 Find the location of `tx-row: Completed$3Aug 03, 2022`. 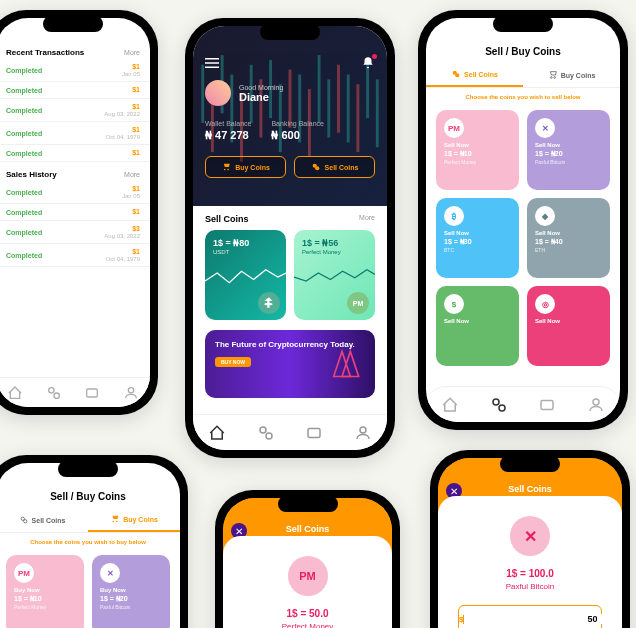

tx-row: Completed$3Aug 03, 2022 is located at coordinates (75, 232).